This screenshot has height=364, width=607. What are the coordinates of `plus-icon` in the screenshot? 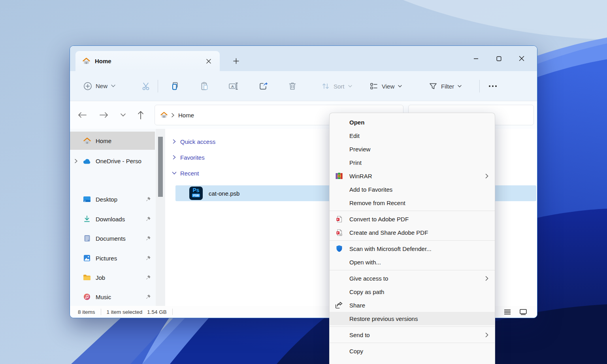 It's located at (236, 61).